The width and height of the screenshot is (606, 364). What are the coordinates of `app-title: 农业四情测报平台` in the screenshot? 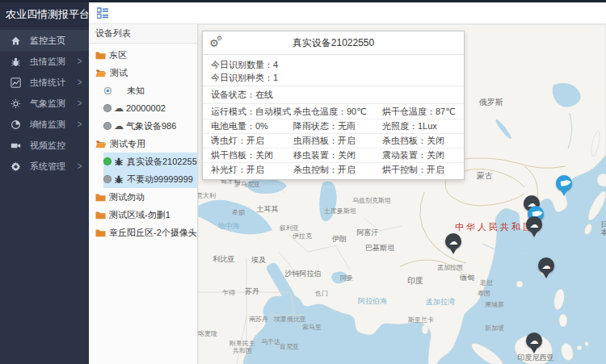 It's located at (44, 13).